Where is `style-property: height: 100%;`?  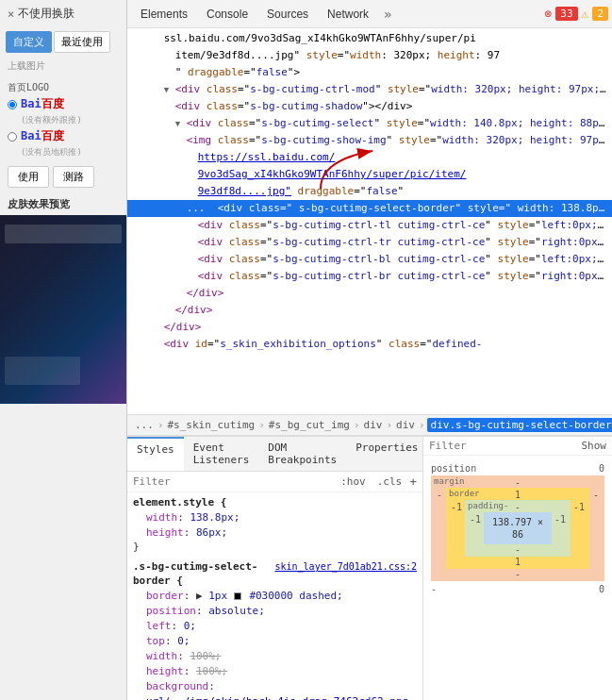 style-property: height: 100%; is located at coordinates (275, 672).